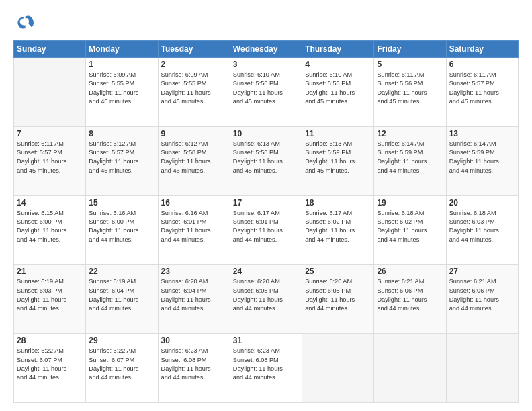 Image resolution: width=532 pixels, height=411 pixels. What do you see at coordinates (193, 300) in the screenshot?
I see `calendar-cell: 23Sunrise: 6:20 AM Sunset: 6:04 PM Dayli…` at bounding box center [193, 300].